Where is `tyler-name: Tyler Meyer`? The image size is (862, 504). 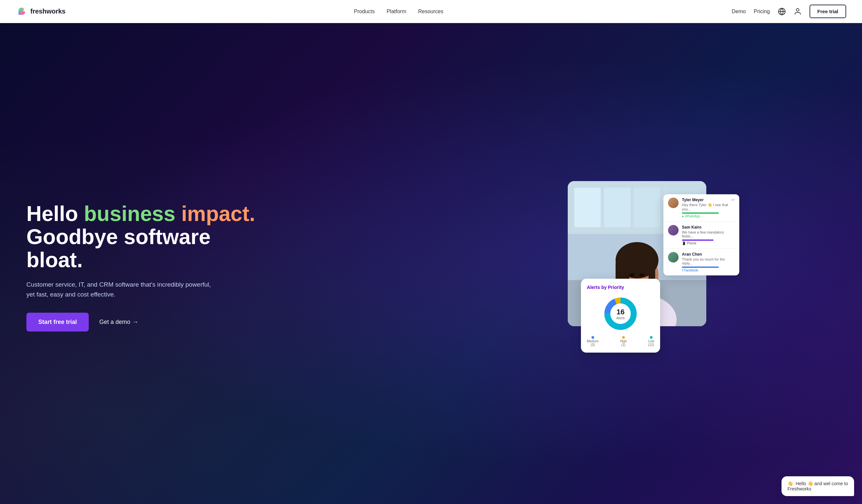 tyler-name: Tyler Meyer is located at coordinates (705, 200).